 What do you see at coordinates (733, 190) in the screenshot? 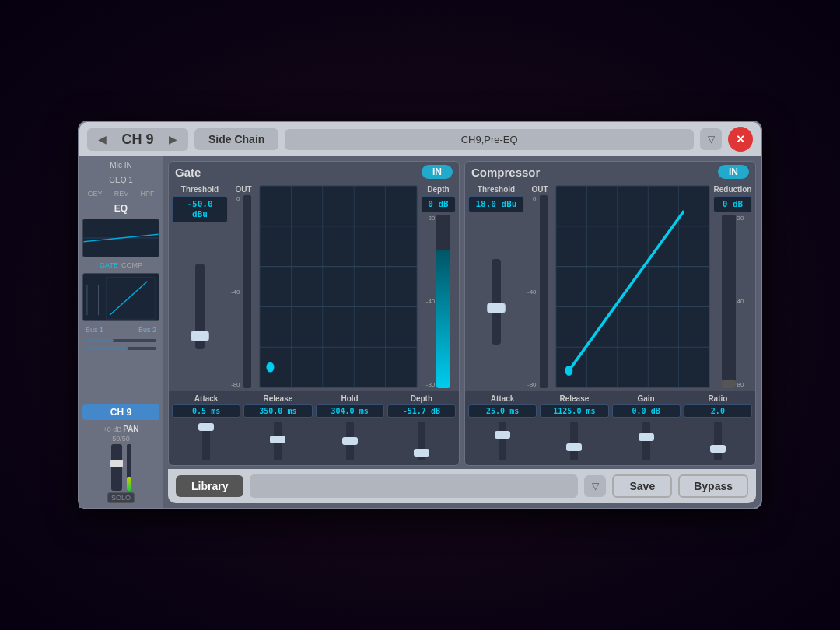
I see `comp-reduction-label: Reduction` at bounding box center [733, 190].